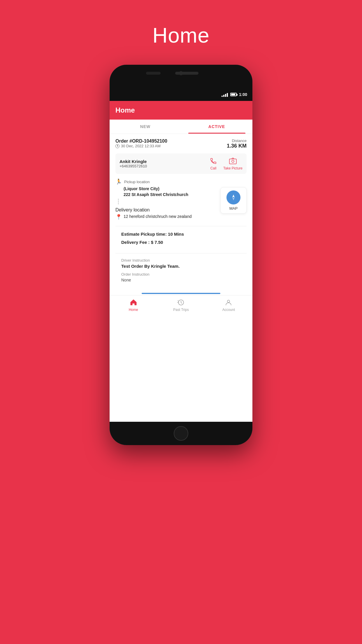 Image resolution: width=362 pixels, height=644 pixels. I want to click on running-icon: 🏃, so click(119, 182).